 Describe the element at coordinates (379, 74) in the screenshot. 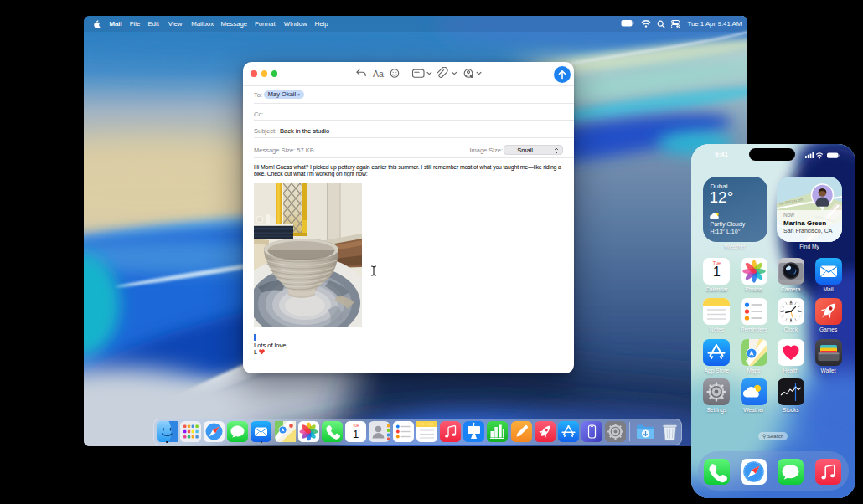

I see `svg-text: Aa` at that location.